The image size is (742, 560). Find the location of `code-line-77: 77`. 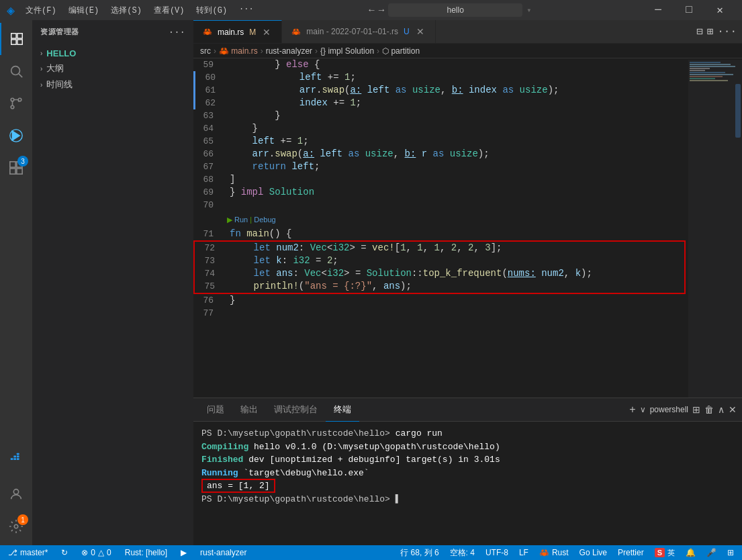

code-line-77: 77 is located at coordinates (440, 313).